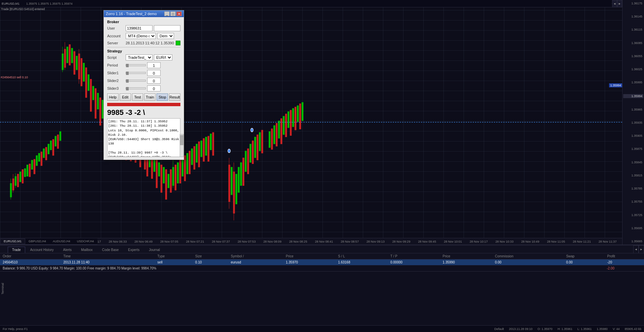  Describe the element at coordinates (127, 89) in the screenshot. I see `slider3-thumb` at that location.